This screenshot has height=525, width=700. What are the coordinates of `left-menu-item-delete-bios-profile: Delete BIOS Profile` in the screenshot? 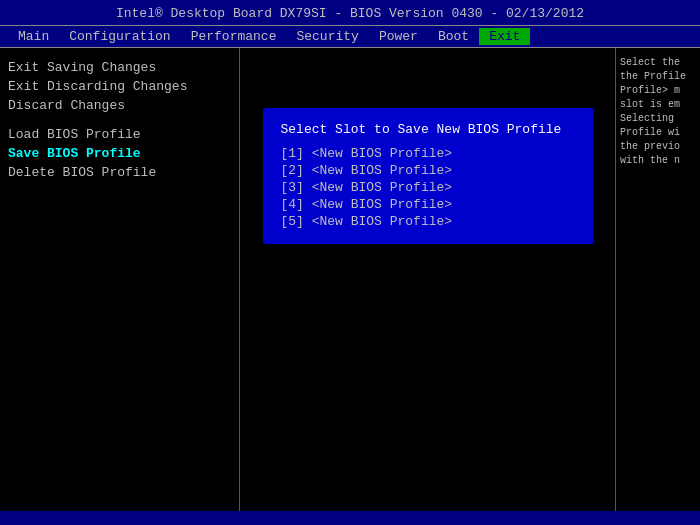 It's located at (120, 172).